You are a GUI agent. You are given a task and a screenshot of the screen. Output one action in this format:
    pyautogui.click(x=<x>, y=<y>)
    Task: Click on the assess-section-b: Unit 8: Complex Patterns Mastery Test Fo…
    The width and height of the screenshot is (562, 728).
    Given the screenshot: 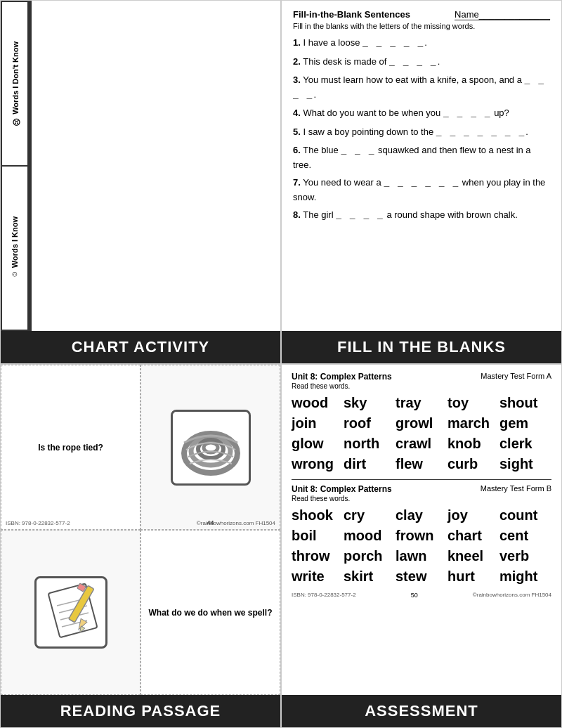 What is the action you would take?
    pyautogui.click(x=422, y=535)
    